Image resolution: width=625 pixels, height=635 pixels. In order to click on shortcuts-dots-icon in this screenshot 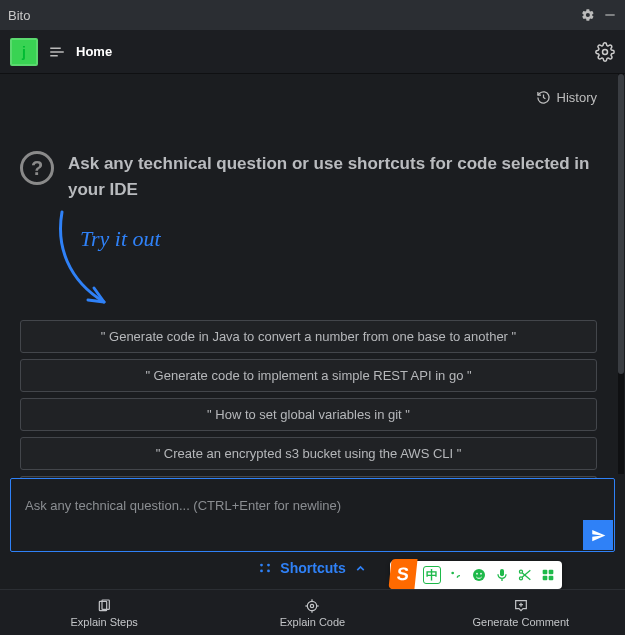, I will do `click(265, 568)`.